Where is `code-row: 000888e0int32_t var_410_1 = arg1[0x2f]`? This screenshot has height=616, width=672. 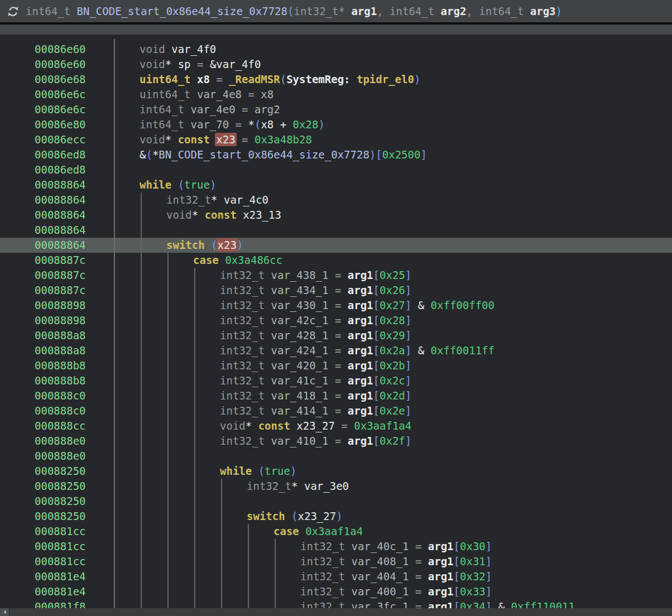
code-row: 000888e0int32_t var_410_1 = arg1[0x2f] is located at coordinates (336, 441).